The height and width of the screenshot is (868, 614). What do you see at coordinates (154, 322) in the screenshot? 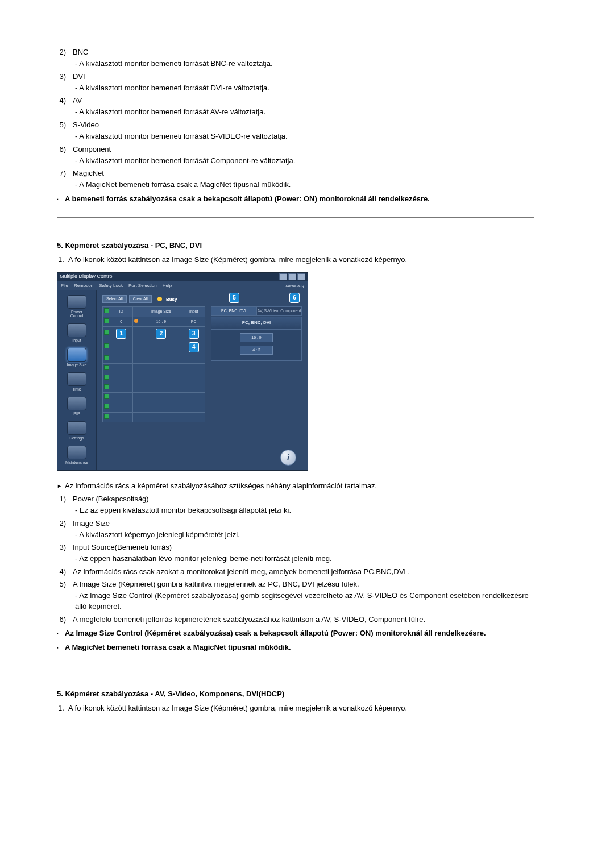
I see `table-row: 0 16 : 9 PC` at bounding box center [154, 322].